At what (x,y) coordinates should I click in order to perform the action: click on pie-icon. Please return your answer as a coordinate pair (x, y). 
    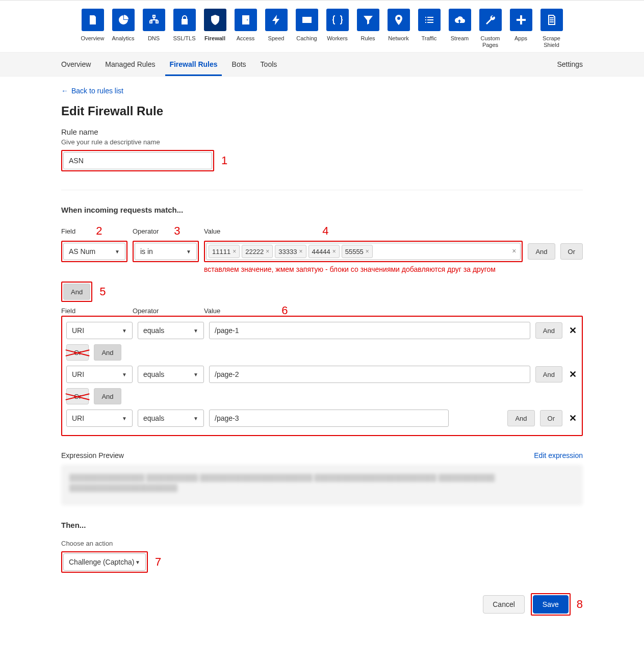
    Looking at the image, I should click on (123, 20).